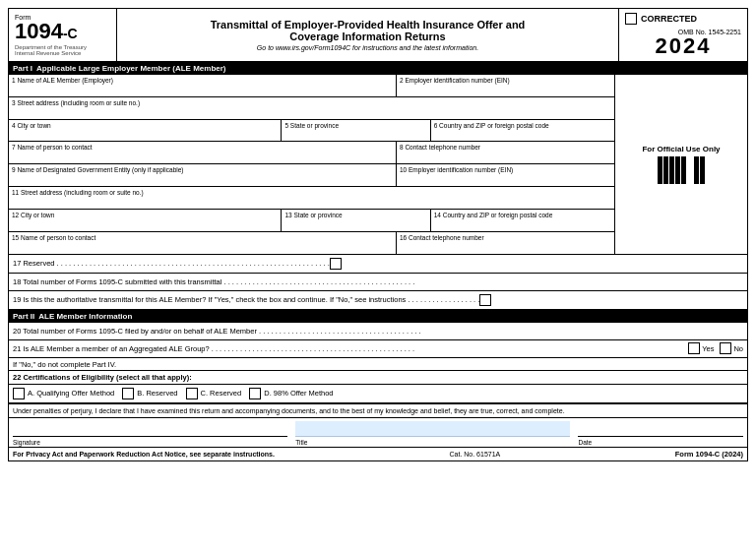 This screenshot has height=552, width=756. I want to click on cert-d-item: D. 98% Offer Method, so click(291, 394).